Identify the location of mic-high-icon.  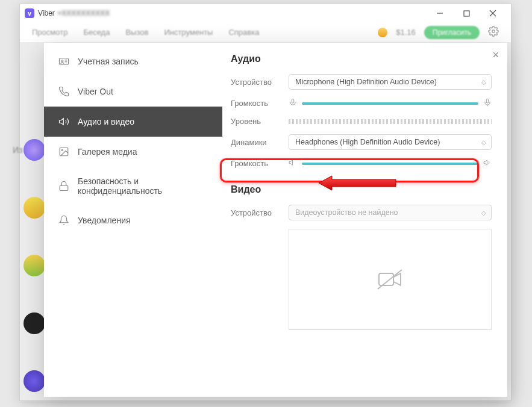
(487, 104).